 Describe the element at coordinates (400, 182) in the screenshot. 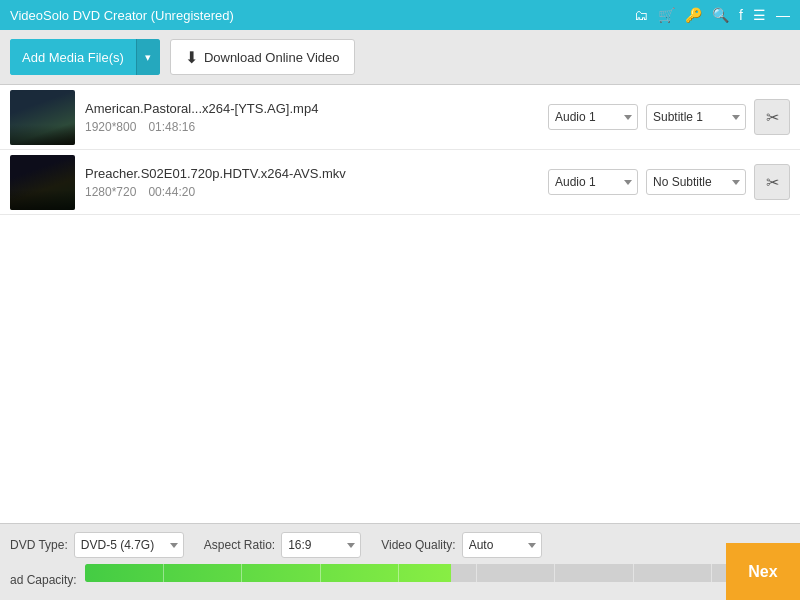

I see `table-row: Preacher.S02E01.720p.HDTV.x264-AVS.mkv 1…` at that location.